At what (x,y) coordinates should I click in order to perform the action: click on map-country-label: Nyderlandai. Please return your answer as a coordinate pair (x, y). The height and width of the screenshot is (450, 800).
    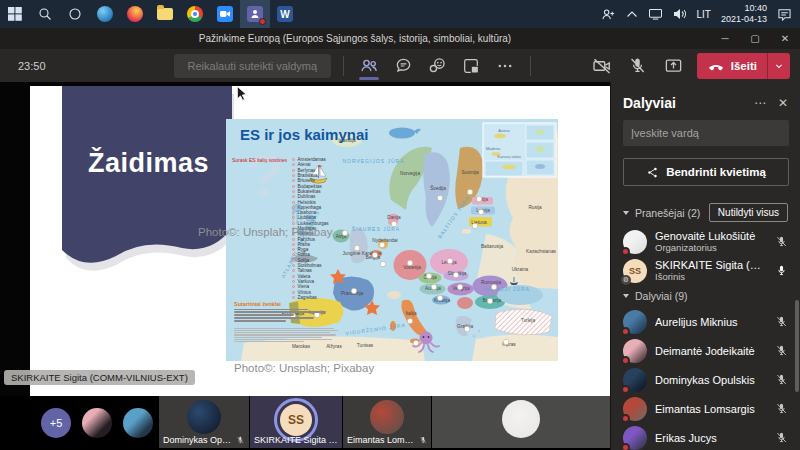
    Looking at the image, I should click on (384, 240).